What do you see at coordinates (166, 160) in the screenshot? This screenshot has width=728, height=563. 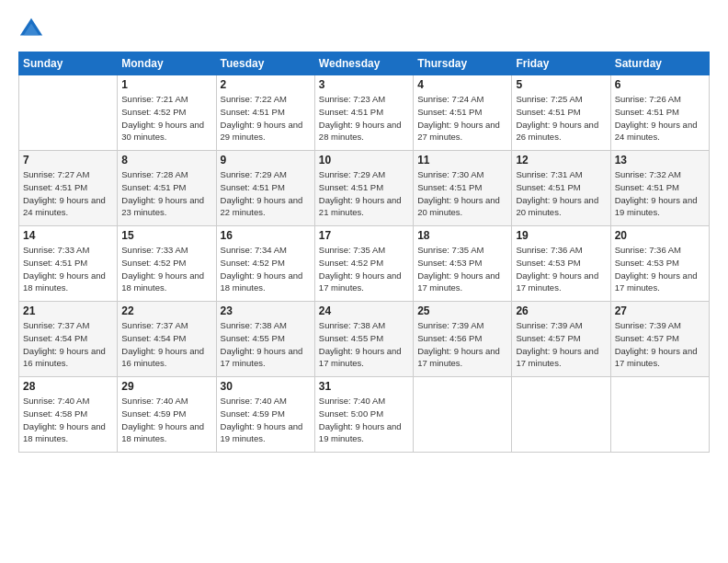 I see `day-number: 8` at bounding box center [166, 160].